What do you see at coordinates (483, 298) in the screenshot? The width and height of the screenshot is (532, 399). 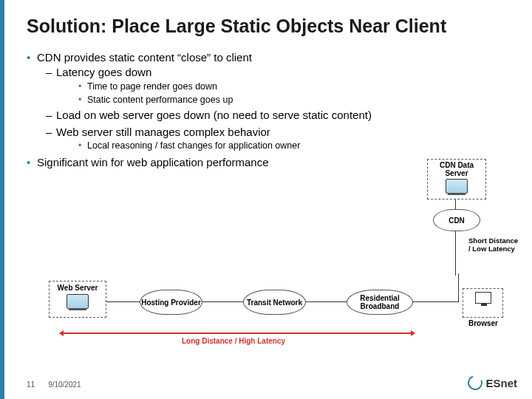 I see `monitor-icon` at bounding box center [483, 298].